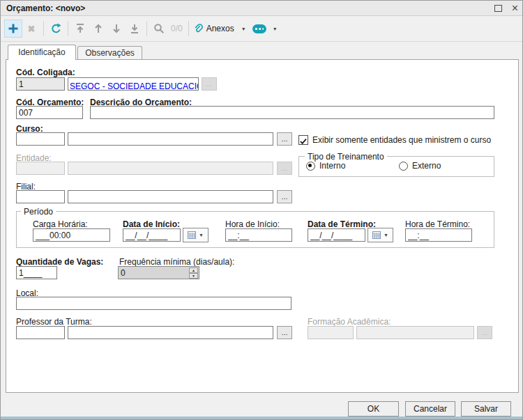 The height and width of the screenshot is (420, 523). What do you see at coordinates (310, 166) in the screenshot?
I see `radio-dot` at bounding box center [310, 166].